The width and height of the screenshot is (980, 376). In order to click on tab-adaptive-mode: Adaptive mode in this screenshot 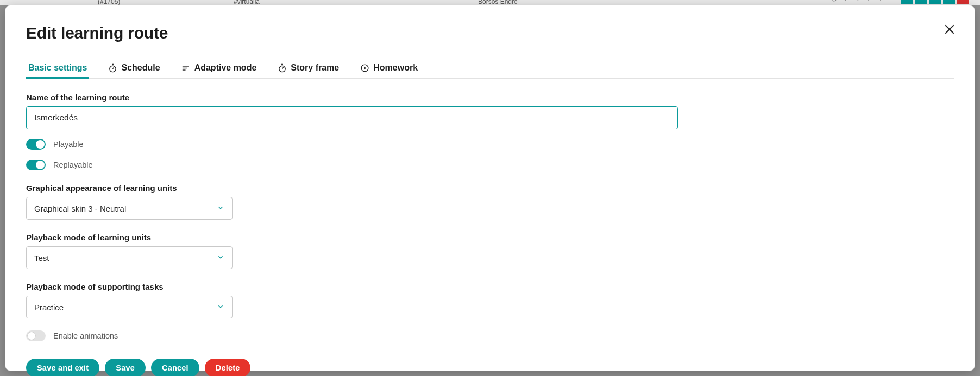, I will do `click(219, 68)`.